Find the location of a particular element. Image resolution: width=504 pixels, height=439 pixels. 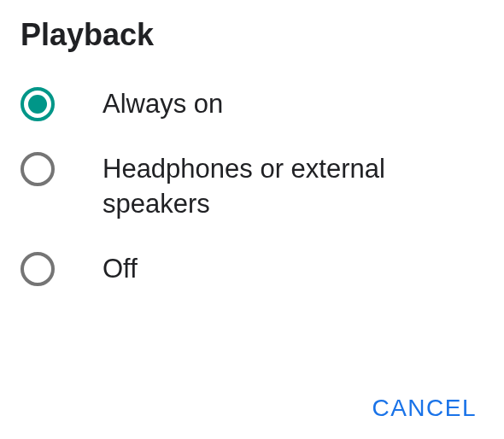

radio-option-always-on: Always on is located at coordinates (252, 104).